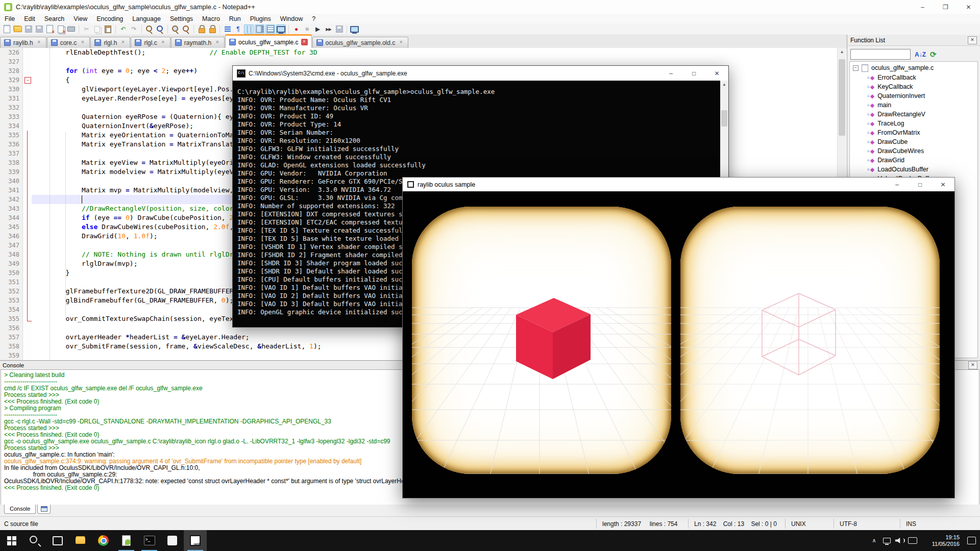  Describe the element at coordinates (717, 73) in the screenshot. I see `cmd-close-button: ✕` at that location.